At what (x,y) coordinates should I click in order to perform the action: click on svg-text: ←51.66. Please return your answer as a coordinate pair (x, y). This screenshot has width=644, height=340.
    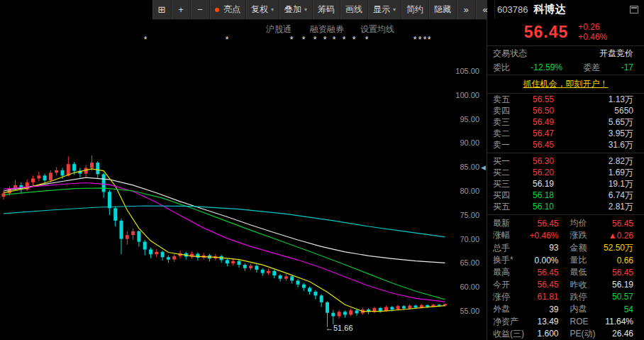
    Looking at the image, I should click on (339, 328).